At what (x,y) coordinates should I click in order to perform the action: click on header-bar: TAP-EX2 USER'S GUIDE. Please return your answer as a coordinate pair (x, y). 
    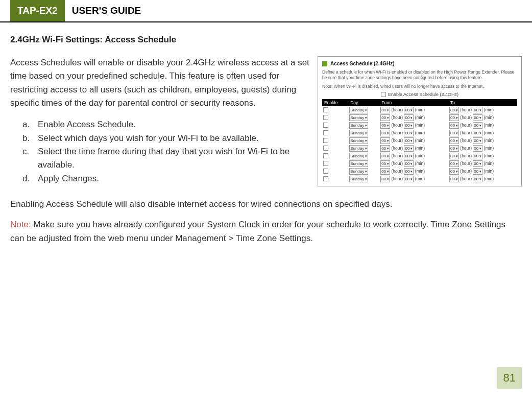
    Looking at the image, I should click on (266, 11).